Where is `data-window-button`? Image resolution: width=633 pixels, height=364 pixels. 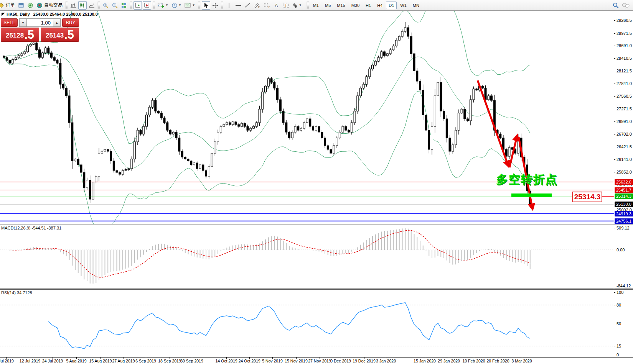 data-window-button is located at coordinates (30, 5).